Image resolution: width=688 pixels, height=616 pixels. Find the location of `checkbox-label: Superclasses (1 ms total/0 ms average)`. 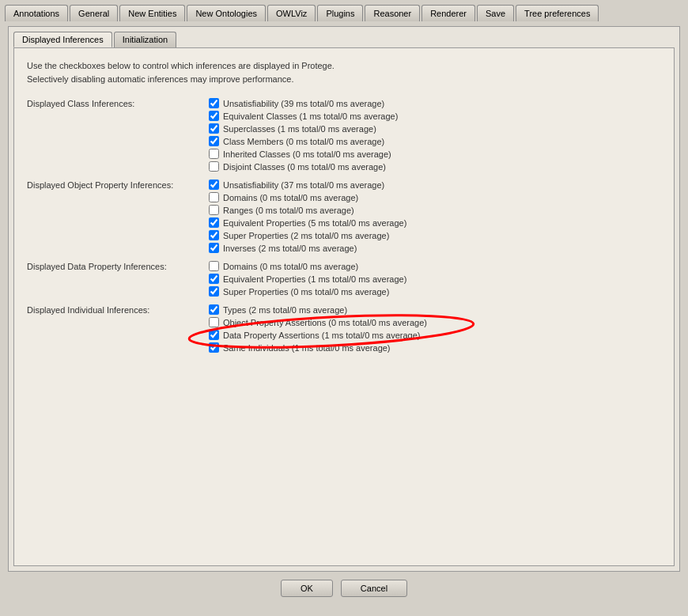

checkbox-label: Superclasses (1 ms total/0 ms average) is located at coordinates (300, 129).